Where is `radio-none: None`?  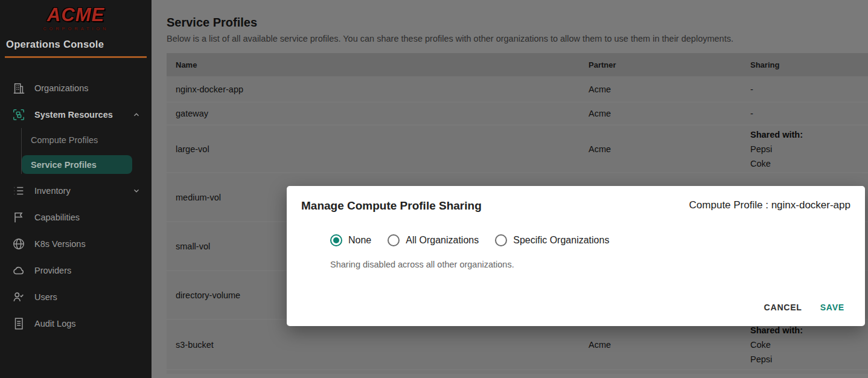 radio-none: None is located at coordinates (351, 240).